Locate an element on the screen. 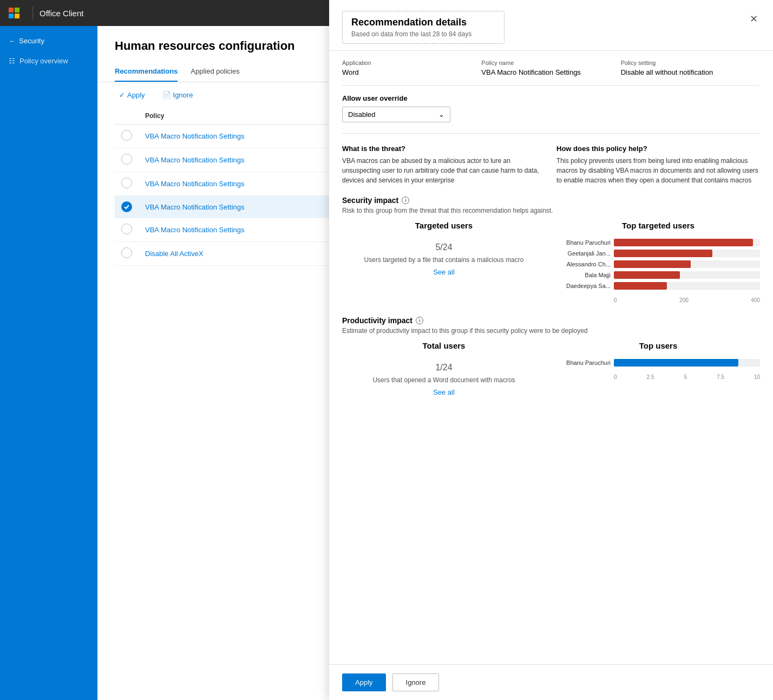 Image resolution: width=773 pixels, height=700 pixels. top-users-title: Top users is located at coordinates (658, 345).